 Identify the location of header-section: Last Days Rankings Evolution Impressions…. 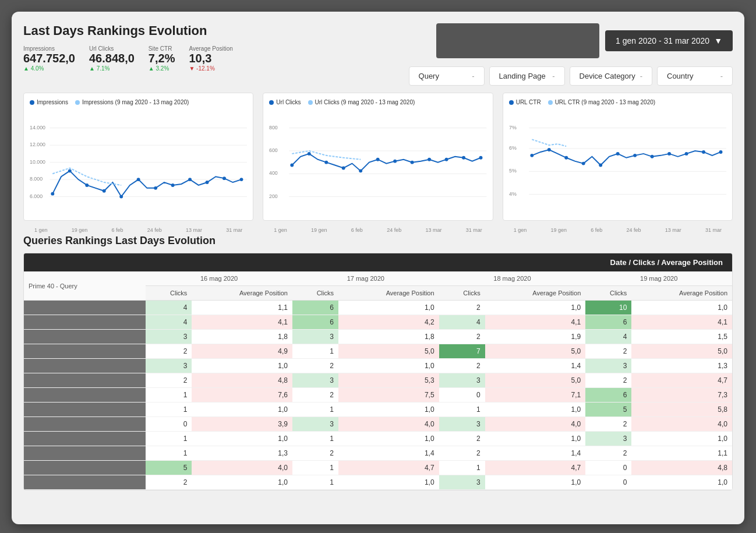
(378, 55).